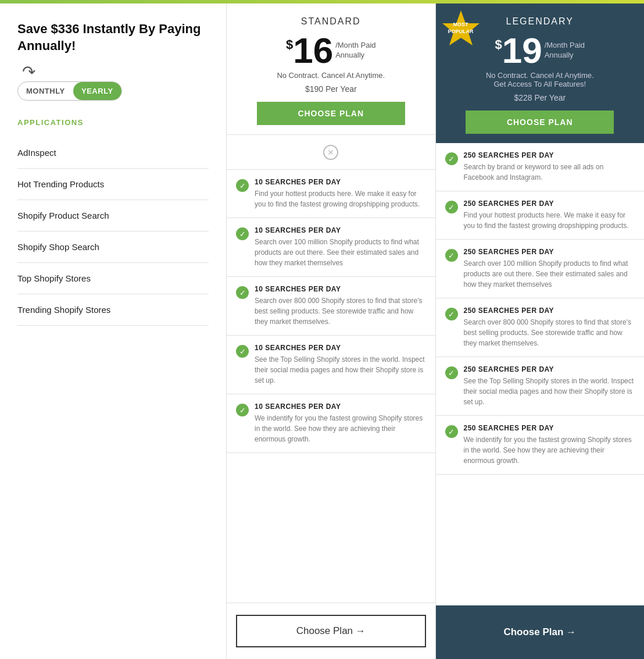  What do you see at coordinates (522, 51) in the screenshot?
I see `legendary-price-amount: 19` at bounding box center [522, 51].